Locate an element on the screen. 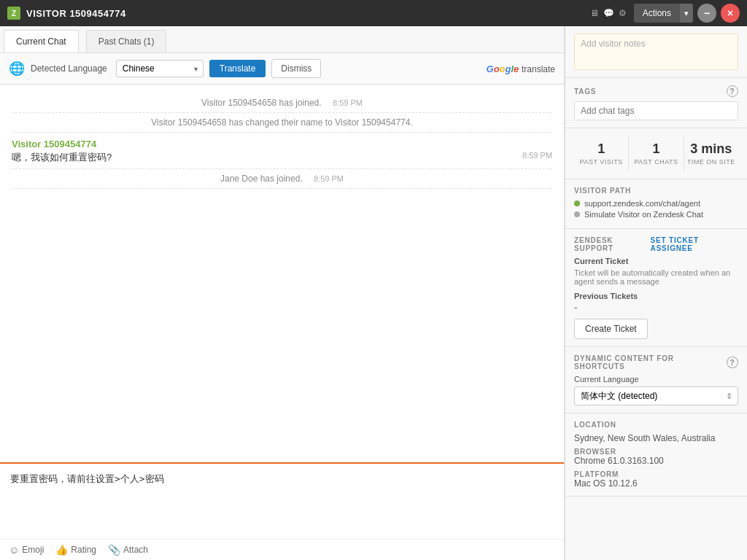 The image size is (747, 560). rating-icon: 👍 is located at coordinates (61, 550).